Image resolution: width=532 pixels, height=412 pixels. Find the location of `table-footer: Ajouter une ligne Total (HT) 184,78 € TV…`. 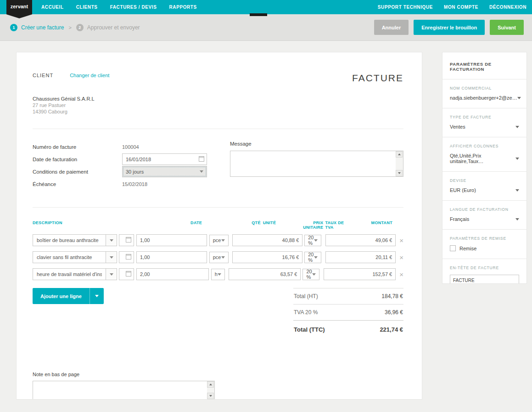

table-footer: Ajouter une ligne Total (HT) 184,78 € TV… is located at coordinates (218, 313).